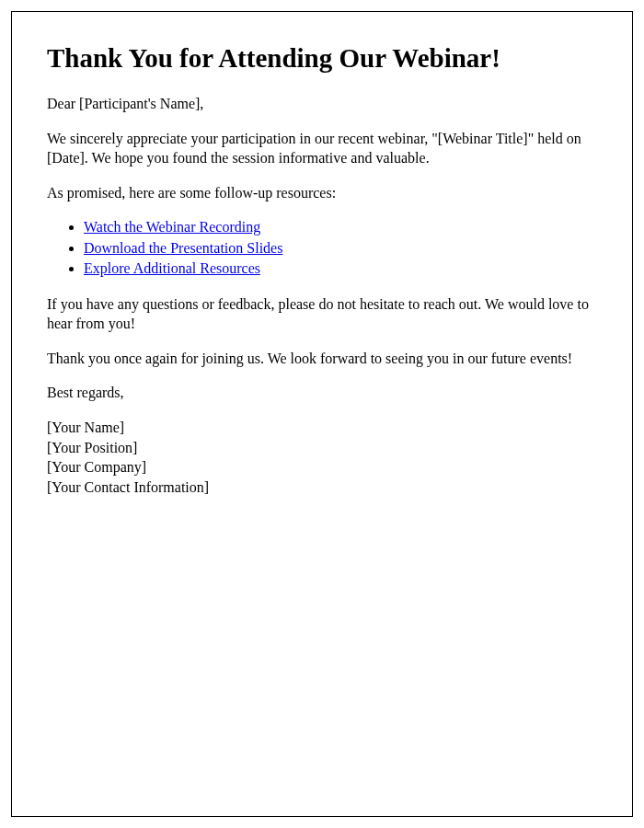  I want to click on recording-link: Watch the Webinar Recording, so click(172, 226).